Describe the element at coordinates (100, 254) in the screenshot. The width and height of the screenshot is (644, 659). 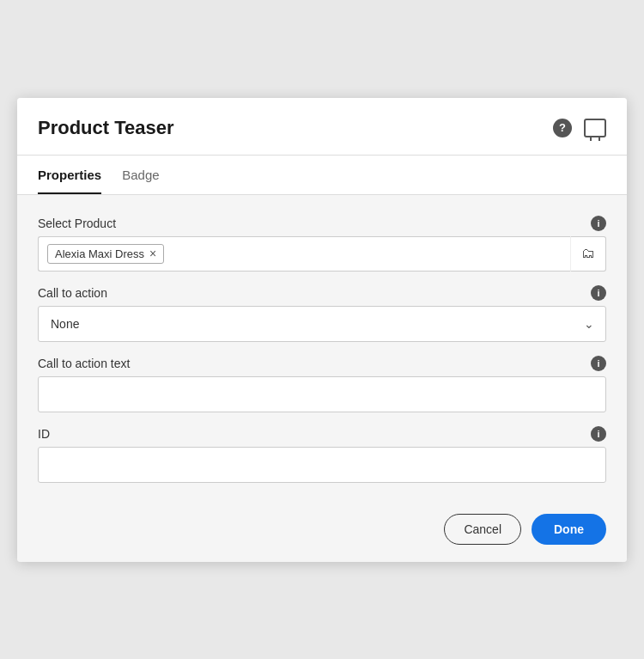
I see `product-tag-label: Alexia Maxi Dress` at that location.